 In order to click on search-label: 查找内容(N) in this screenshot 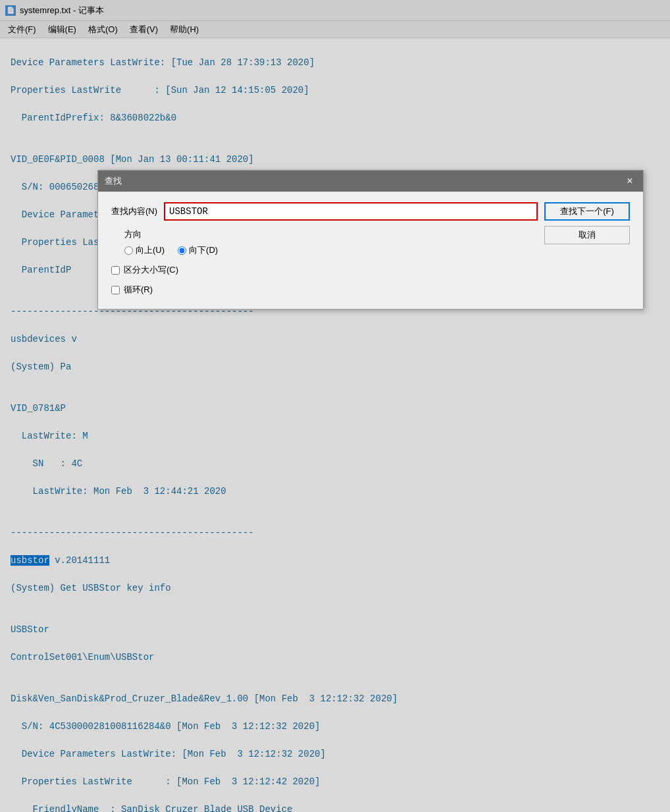, I will do `click(134, 211)`.